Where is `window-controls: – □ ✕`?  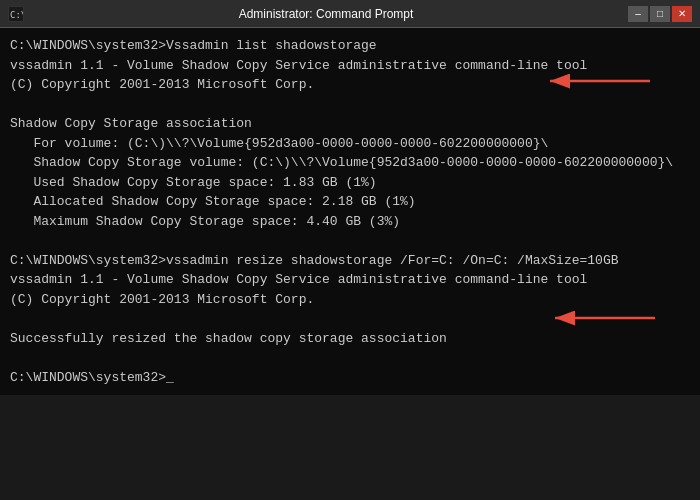 window-controls: – □ ✕ is located at coordinates (660, 14).